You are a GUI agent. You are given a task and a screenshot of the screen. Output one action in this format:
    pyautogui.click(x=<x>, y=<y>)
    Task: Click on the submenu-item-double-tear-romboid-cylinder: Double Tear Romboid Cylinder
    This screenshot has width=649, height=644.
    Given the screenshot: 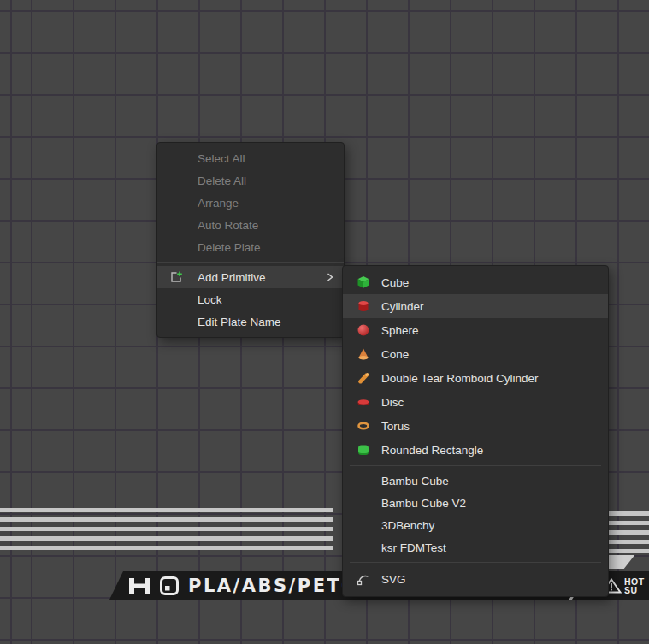 What is the action you would take?
    pyautogui.click(x=475, y=378)
    